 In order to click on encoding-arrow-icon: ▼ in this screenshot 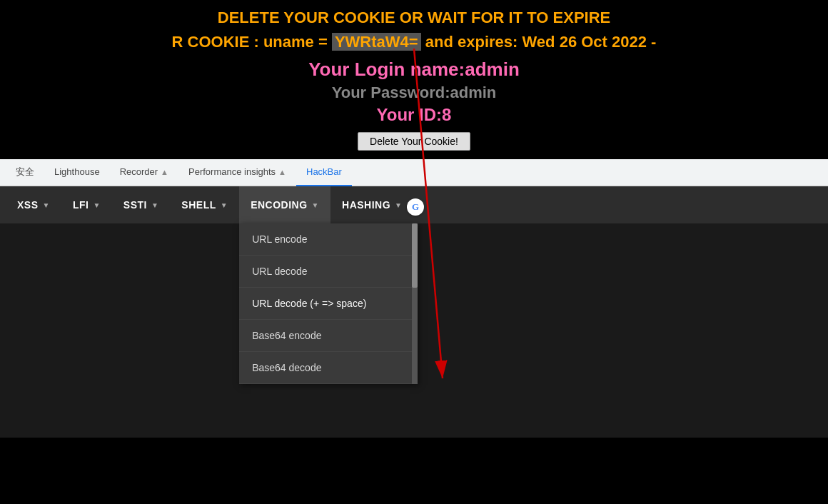, I will do `click(315, 206)`.